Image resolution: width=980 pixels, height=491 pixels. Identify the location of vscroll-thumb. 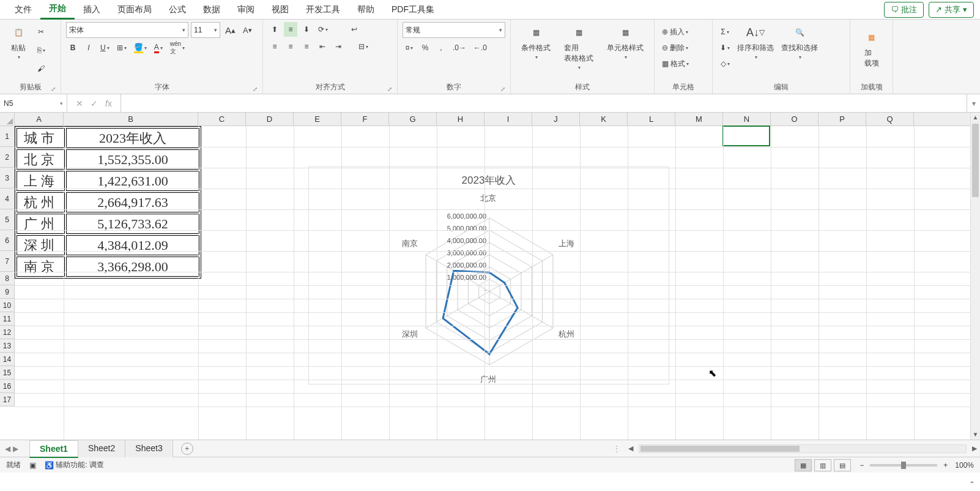
(975, 160).